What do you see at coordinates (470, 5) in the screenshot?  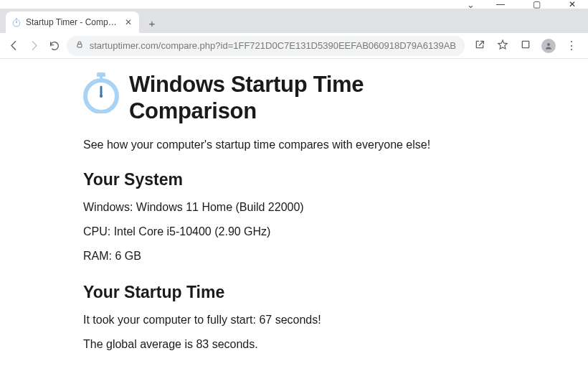 I see `window-chevron-icon: ⌄` at bounding box center [470, 5].